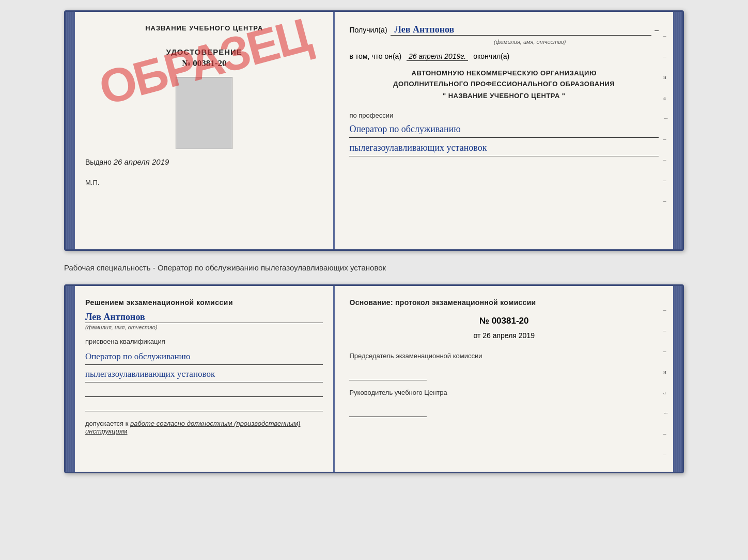 The width and height of the screenshot is (748, 560). Describe the element at coordinates (205, 131) in the screenshot. I see `top-left-page: НАЗВАНИЕ УЧЕБНОГО ЦЕНТРА ОБРАЗЕЦ УДОСТОВ…` at that location.